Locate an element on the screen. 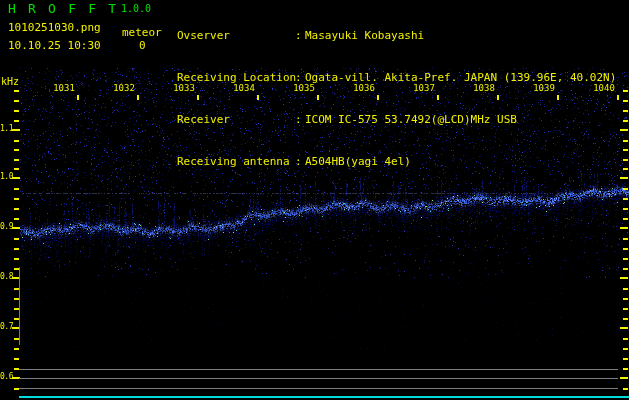 The width and height of the screenshot is (629, 400). info-value: ICOM IC-575 53.7492(@LCD)MHz USB is located at coordinates (411, 120).